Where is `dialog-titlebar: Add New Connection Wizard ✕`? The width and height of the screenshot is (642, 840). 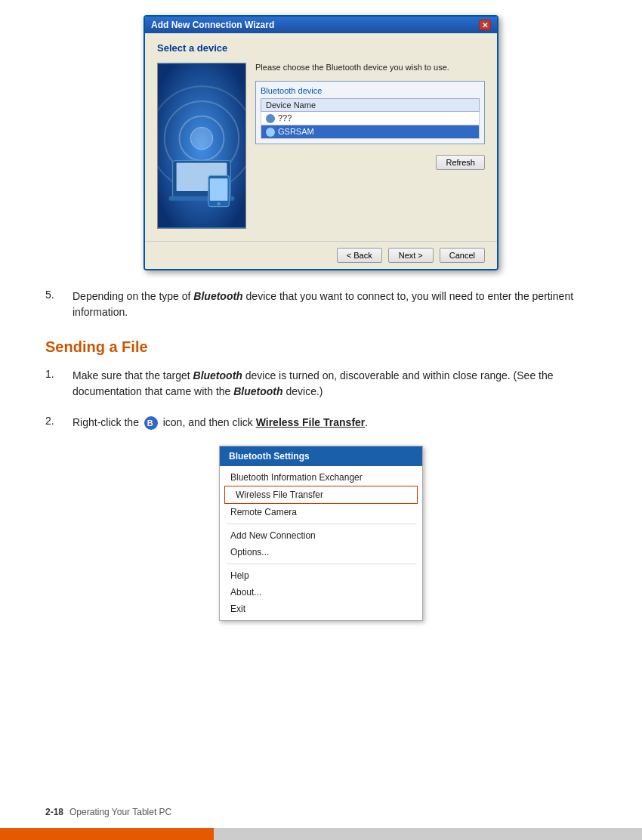 dialog-titlebar: Add New Connection Wizard ✕ is located at coordinates (321, 25).